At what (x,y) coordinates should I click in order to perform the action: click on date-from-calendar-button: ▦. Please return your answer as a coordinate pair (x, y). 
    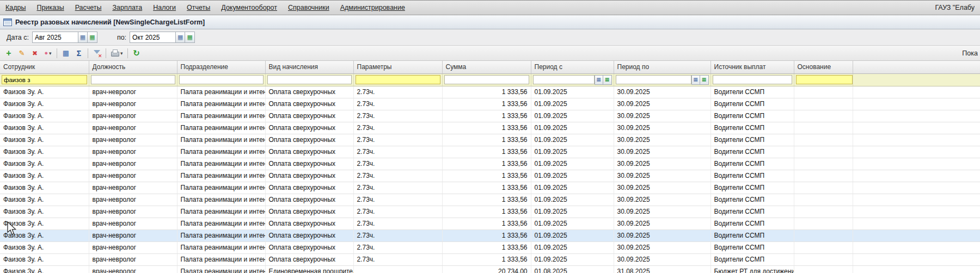
    Looking at the image, I should click on (93, 37).